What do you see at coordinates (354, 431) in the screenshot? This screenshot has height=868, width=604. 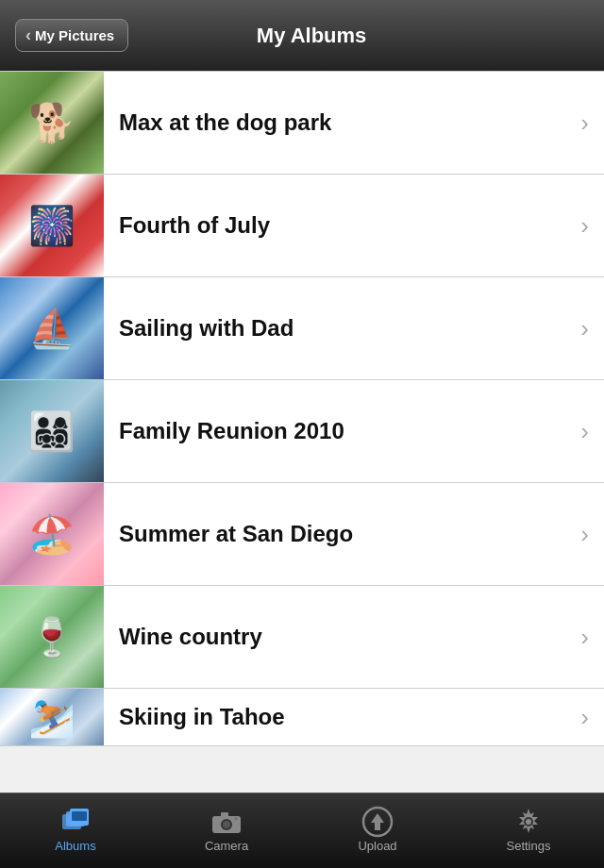 I see `album-content: Family Reunion 2010 ›` at bounding box center [354, 431].